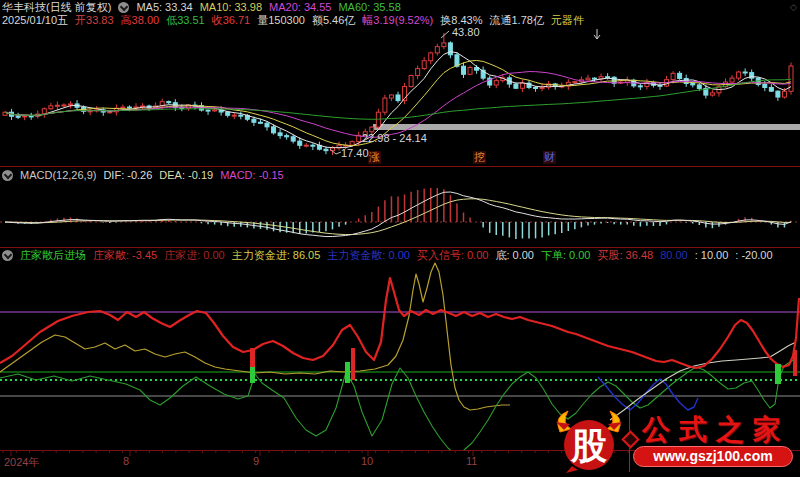 The height and width of the screenshot is (477, 800). What do you see at coordinates (22, 462) in the screenshot?
I see `axis-label: 2024年` at bounding box center [22, 462].